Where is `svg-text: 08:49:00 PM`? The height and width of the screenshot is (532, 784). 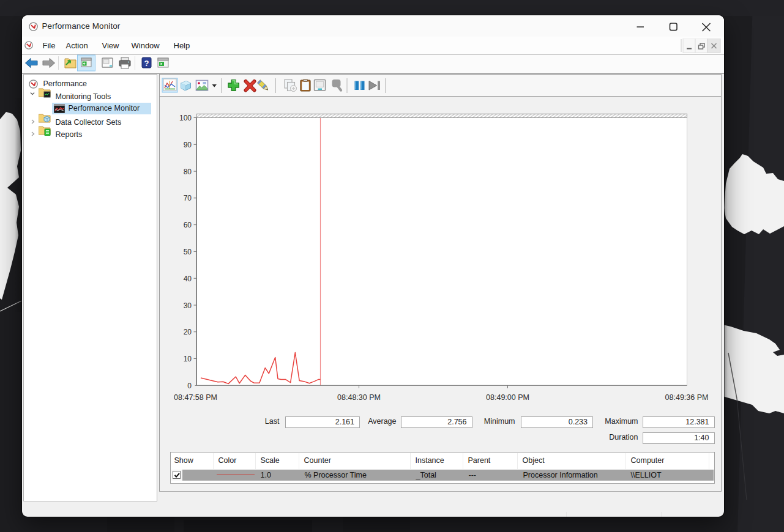 svg-text: 08:49:00 PM is located at coordinates (508, 397).